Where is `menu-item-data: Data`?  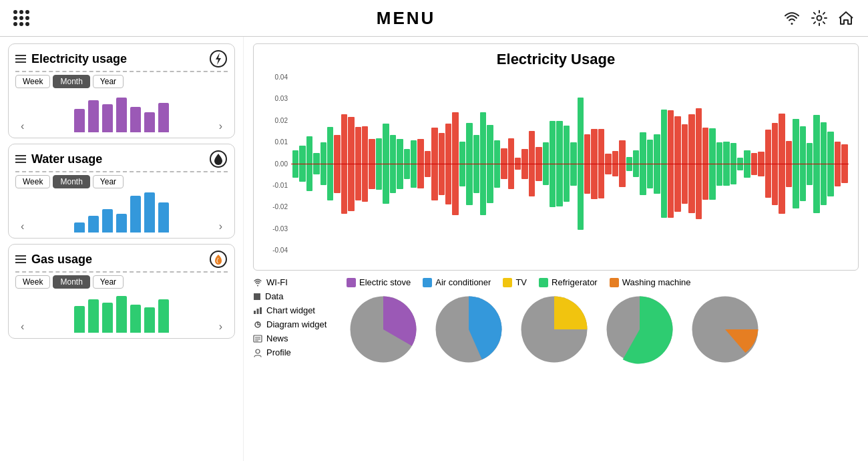
menu-item-data: Data is located at coordinates (296, 297).